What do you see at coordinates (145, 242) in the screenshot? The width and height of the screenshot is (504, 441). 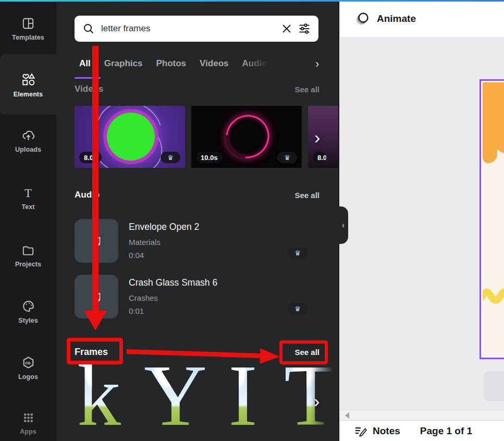 I see `audio-category: Materials` at bounding box center [145, 242].